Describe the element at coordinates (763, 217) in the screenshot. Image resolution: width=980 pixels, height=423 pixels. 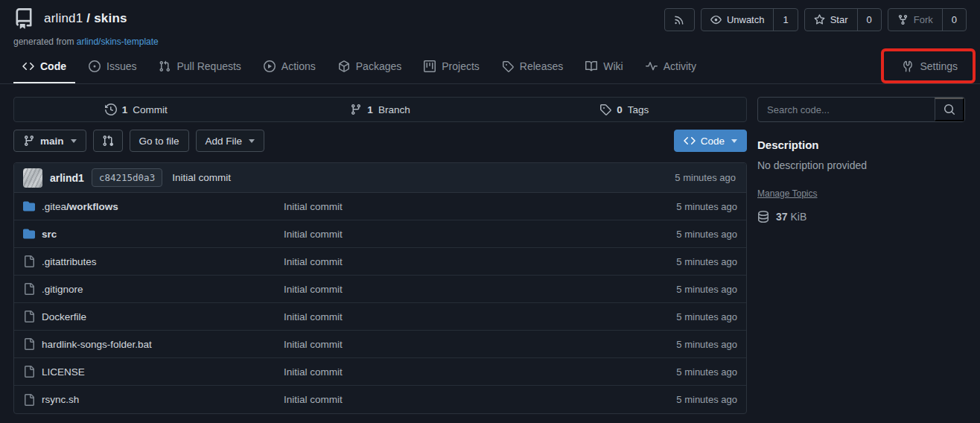
I see `database-icon` at that location.